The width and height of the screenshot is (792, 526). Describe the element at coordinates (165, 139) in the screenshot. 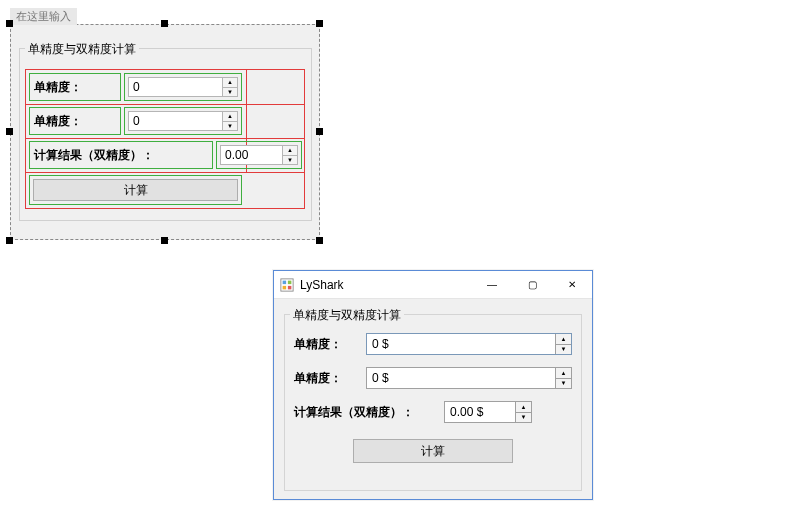

I see `layout-grid: 单精度： 0 ▲ ▼ 单精度：` at that location.